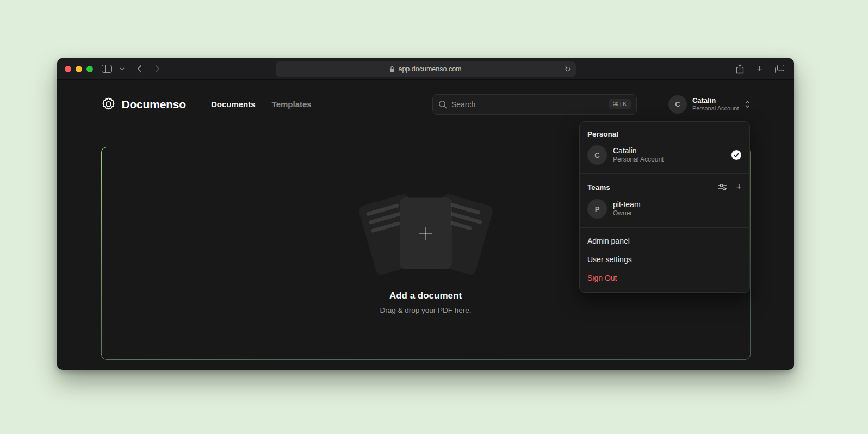 Image resolution: width=868 pixels, height=434 pixels. Describe the element at coordinates (79, 69) in the screenshot. I see `minimize-button` at that location.